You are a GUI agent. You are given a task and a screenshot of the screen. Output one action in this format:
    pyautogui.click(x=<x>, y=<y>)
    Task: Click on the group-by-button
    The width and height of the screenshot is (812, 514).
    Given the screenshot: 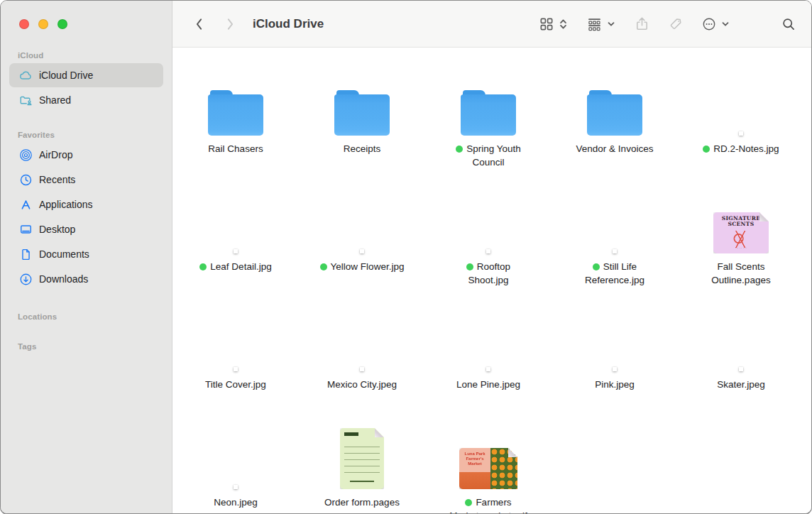 What is the action you would take?
    pyautogui.click(x=601, y=24)
    